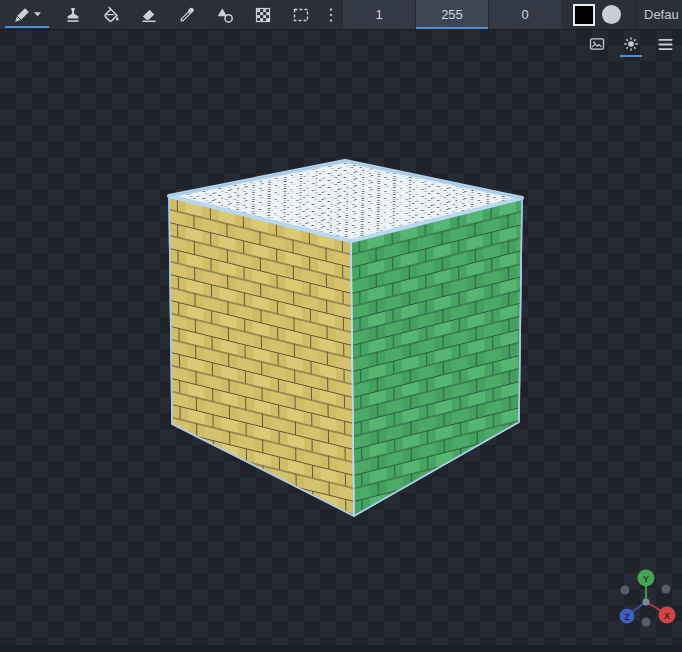 The height and width of the screenshot is (652, 682). What do you see at coordinates (627, 617) in the screenshot?
I see `axis-z-label: Z` at bounding box center [627, 617].